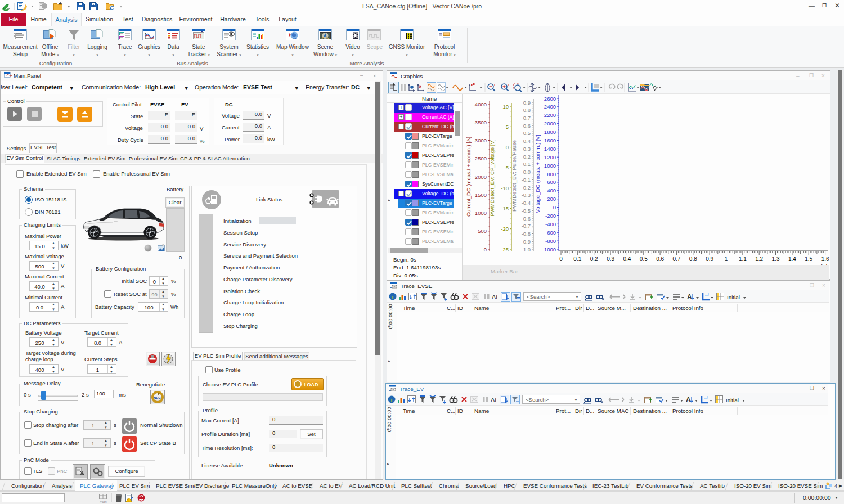  I want to click on svg-text: Δt, so click(493, 400).